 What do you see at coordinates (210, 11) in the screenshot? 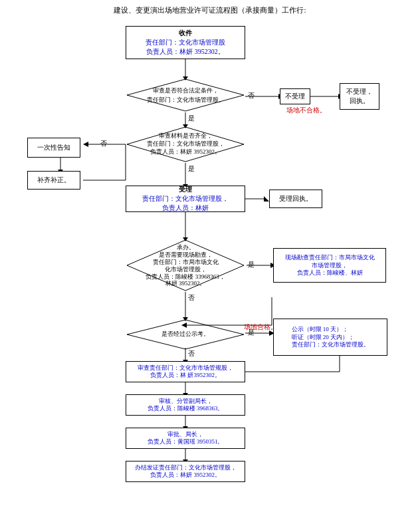
I see `header-title: 建设、变更演出场地营业许可证流程图（承接商量）工作行:` at bounding box center [210, 11].